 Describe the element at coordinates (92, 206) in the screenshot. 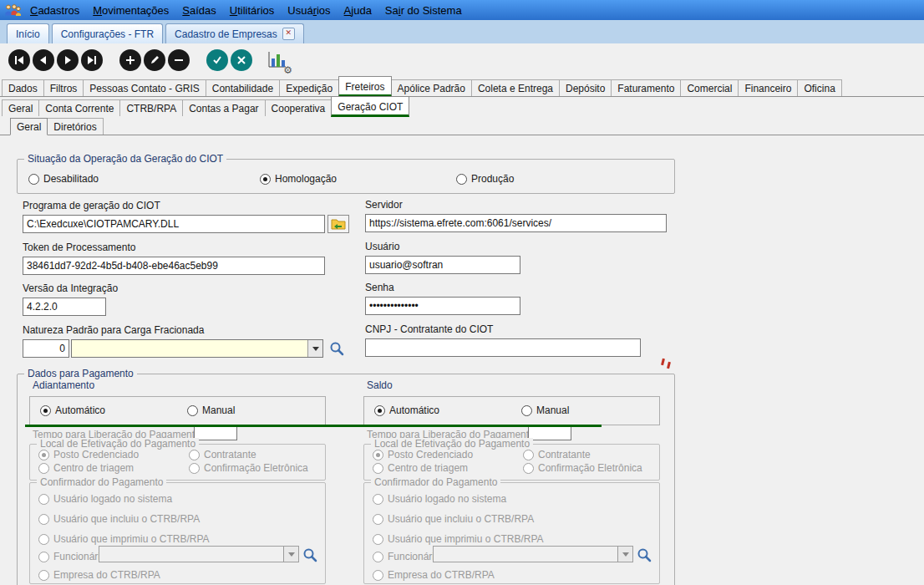

I see `programa-label: Programa de geração do CIOT` at that location.